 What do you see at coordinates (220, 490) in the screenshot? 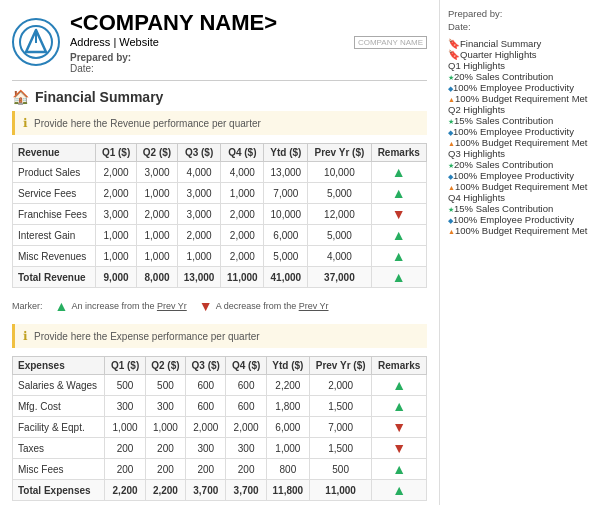
I see `table-row: Total Expenses 2,200 2,200 3,700 3,700 1…` at bounding box center [220, 490].